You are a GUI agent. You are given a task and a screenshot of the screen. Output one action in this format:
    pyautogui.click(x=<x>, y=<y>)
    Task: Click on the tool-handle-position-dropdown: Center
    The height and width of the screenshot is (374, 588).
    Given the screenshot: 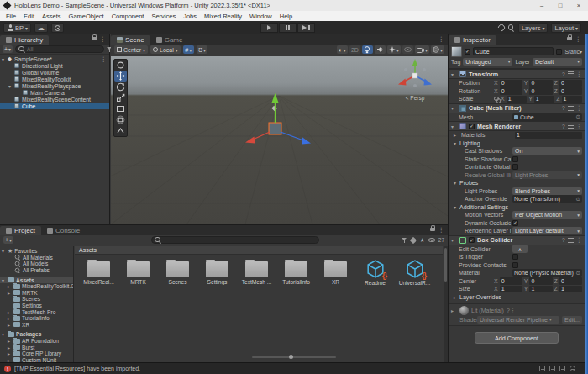 What is the action you would take?
    pyautogui.click(x=131, y=50)
    